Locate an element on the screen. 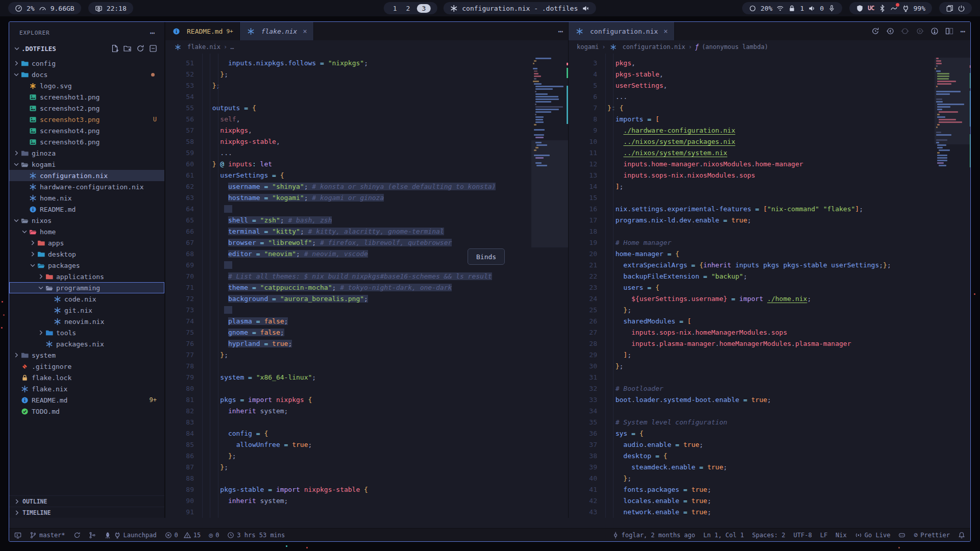 The width and height of the screenshot is (980, 551). tree-item-logo-svg: logo.svg is located at coordinates (87, 86).